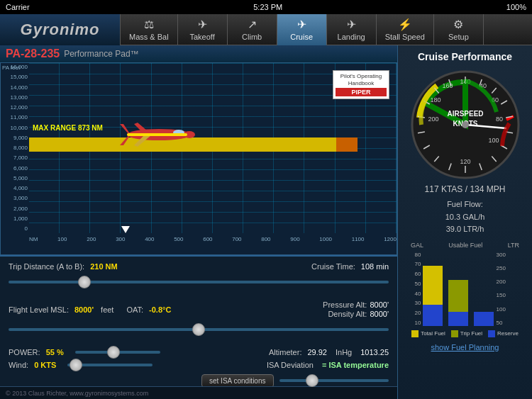 The width and height of the screenshot is (532, 399). I want to click on altimeter-label: Altimeter:, so click(285, 352).